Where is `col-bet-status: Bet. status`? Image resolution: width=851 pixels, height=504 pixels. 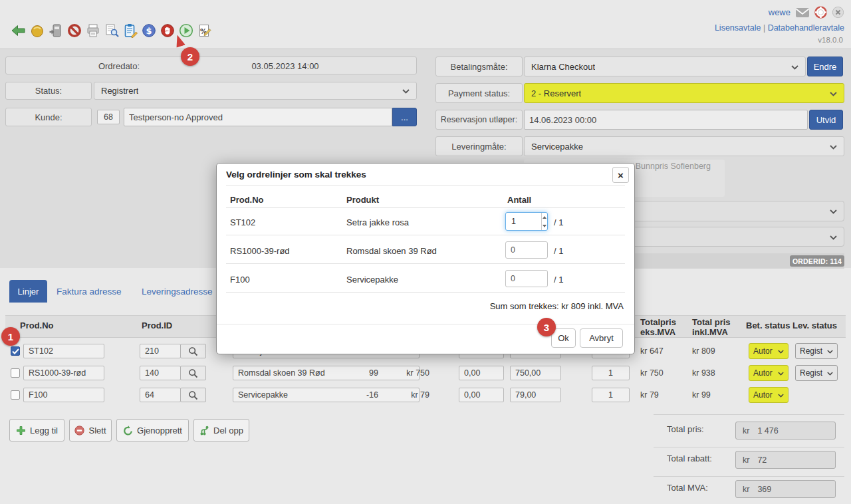 col-bet-status: Bet. status is located at coordinates (768, 326).